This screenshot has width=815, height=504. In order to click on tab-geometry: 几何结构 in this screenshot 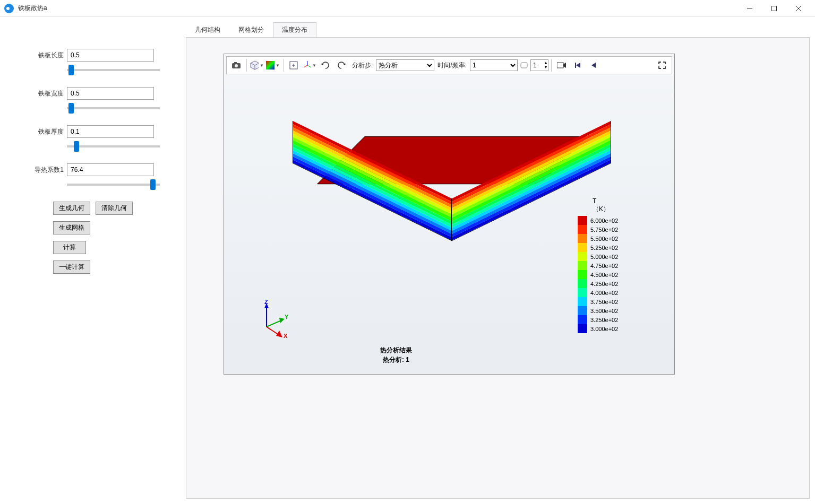, I will do `click(208, 30)`.